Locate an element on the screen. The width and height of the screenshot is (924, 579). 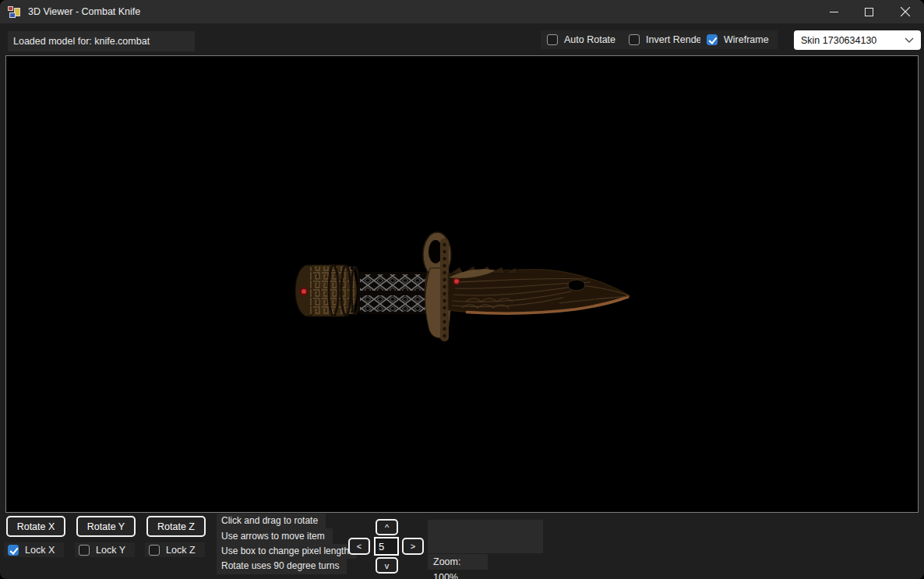
lock-x-label: Lock X is located at coordinates (40, 550).